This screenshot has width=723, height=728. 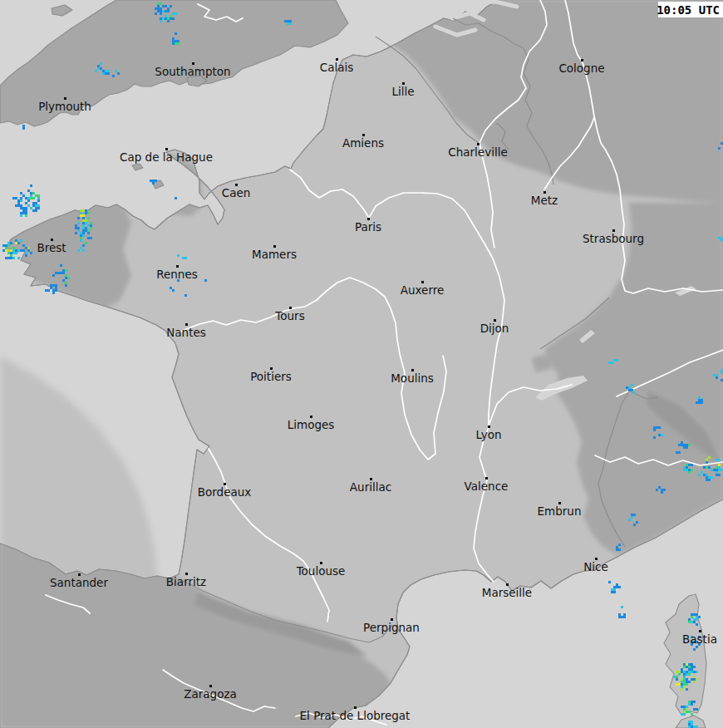 I want to click on city-label: Calais, so click(x=337, y=67).